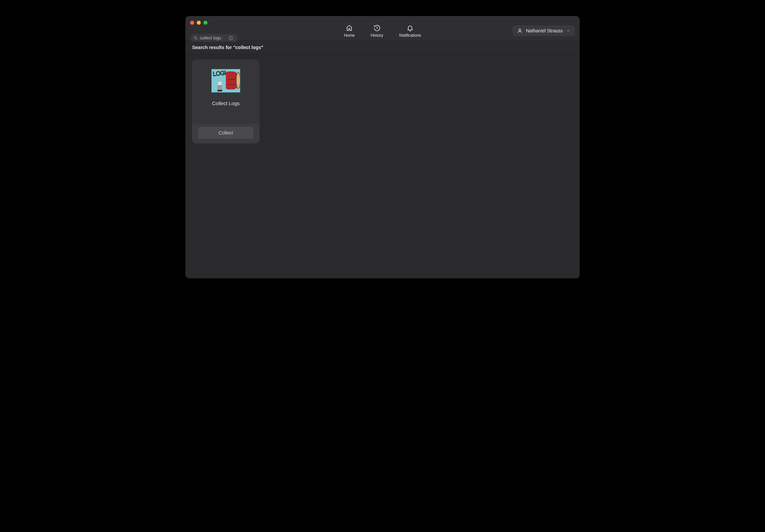 The height and width of the screenshot is (532, 765). Describe the element at coordinates (410, 28) in the screenshot. I see `bell-icon` at that location.